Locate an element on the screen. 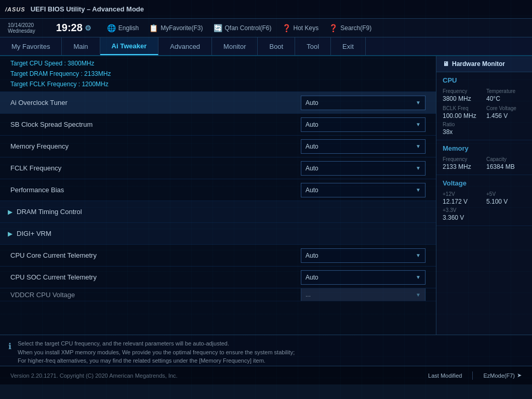 This screenshot has width=532, height=399. fclk-frequency-row: FCLK Frequency Auto ▼ is located at coordinates (218, 168).